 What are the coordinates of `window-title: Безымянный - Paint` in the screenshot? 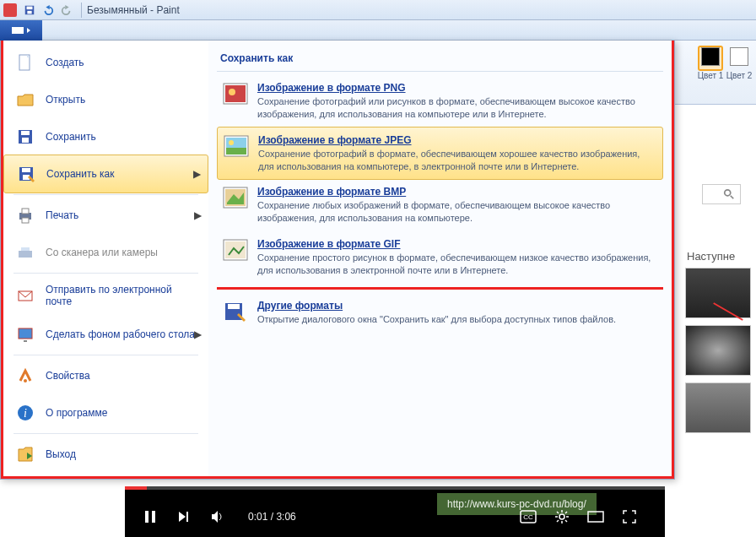 It's located at (133, 10).